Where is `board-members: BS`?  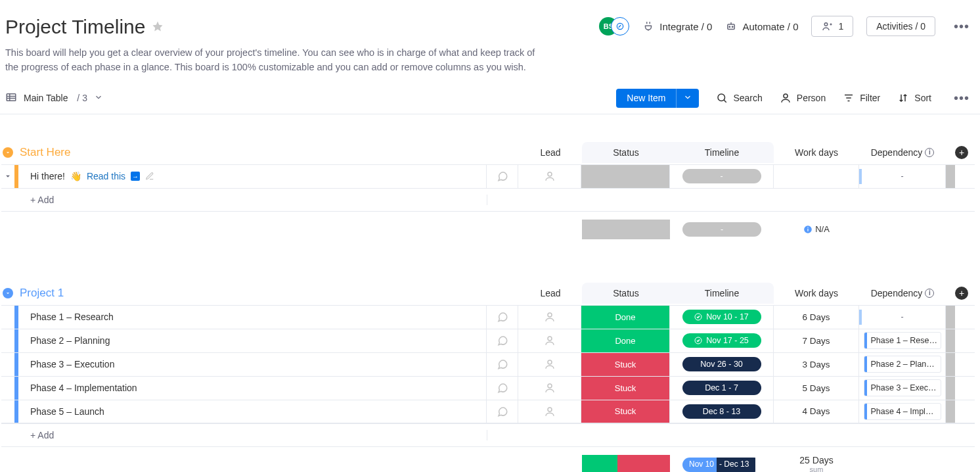 board-members: BS is located at coordinates (614, 26).